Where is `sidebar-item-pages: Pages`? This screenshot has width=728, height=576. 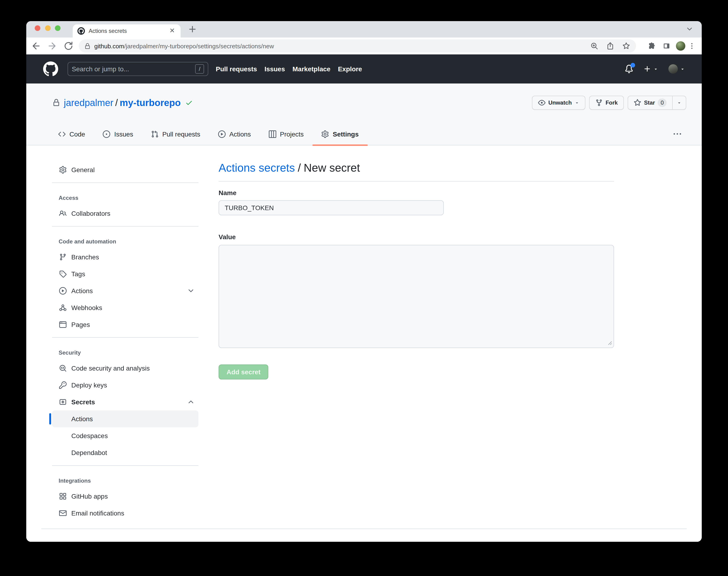 sidebar-item-pages: Pages is located at coordinates (125, 324).